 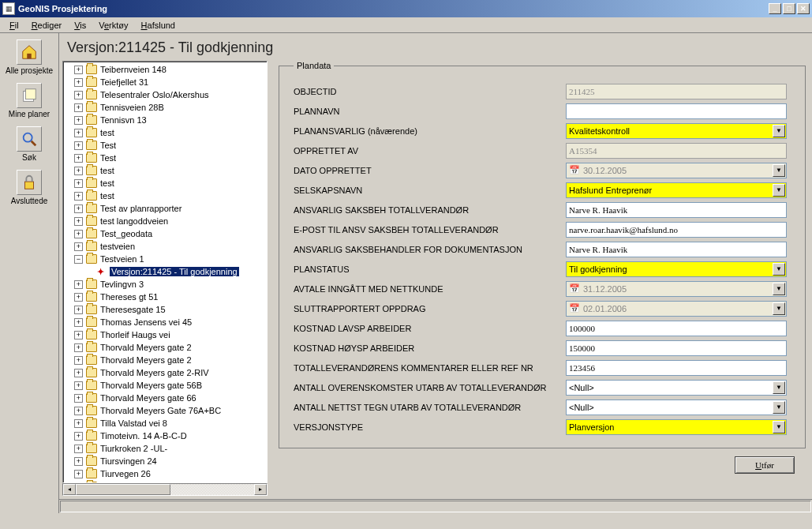 What do you see at coordinates (165, 335) in the screenshot?
I see `tree-node: +Thorleif Haugs vei` at bounding box center [165, 335].